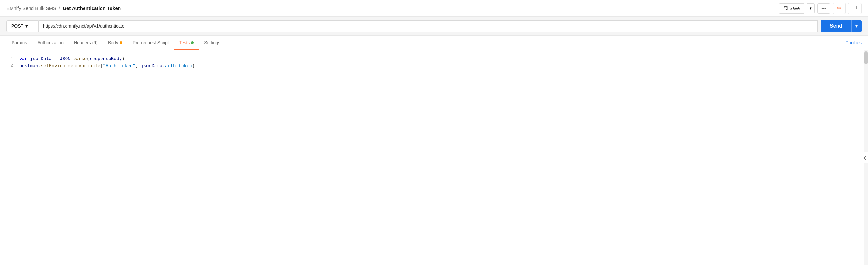  I want to click on tab-settings-label: Settings, so click(212, 42).